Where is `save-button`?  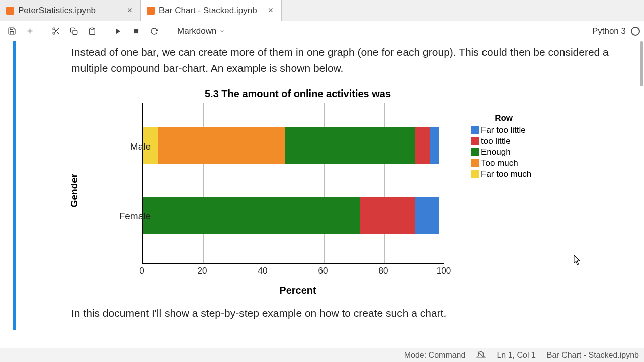 save-button is located at coordinates (12, 31).